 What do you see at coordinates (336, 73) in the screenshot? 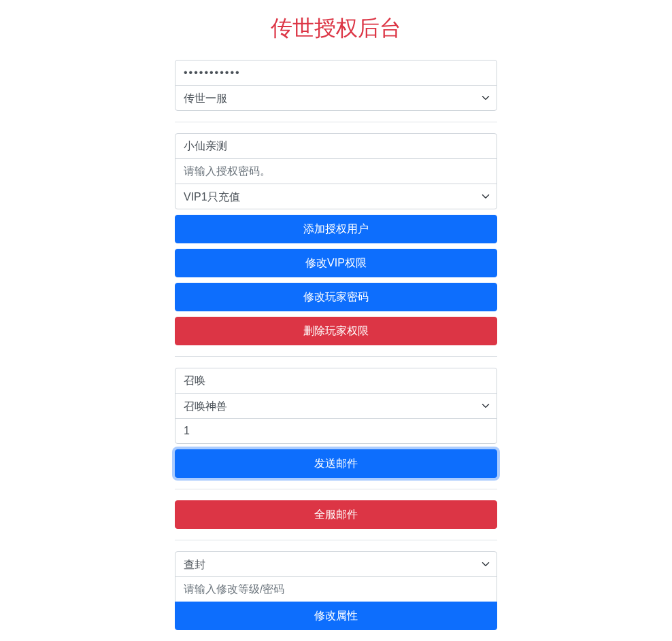
I see `admin-password-input` at bounding box center [336, 73].